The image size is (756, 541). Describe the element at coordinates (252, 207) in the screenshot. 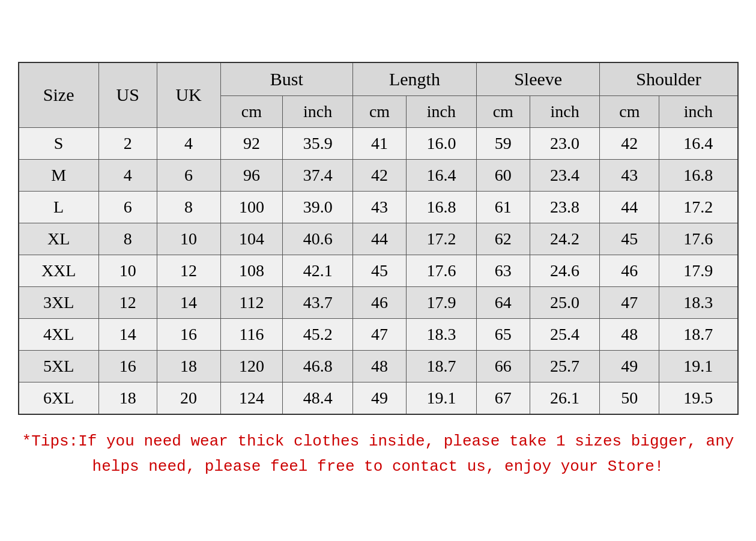

I see `table-cell: 100` at that location.